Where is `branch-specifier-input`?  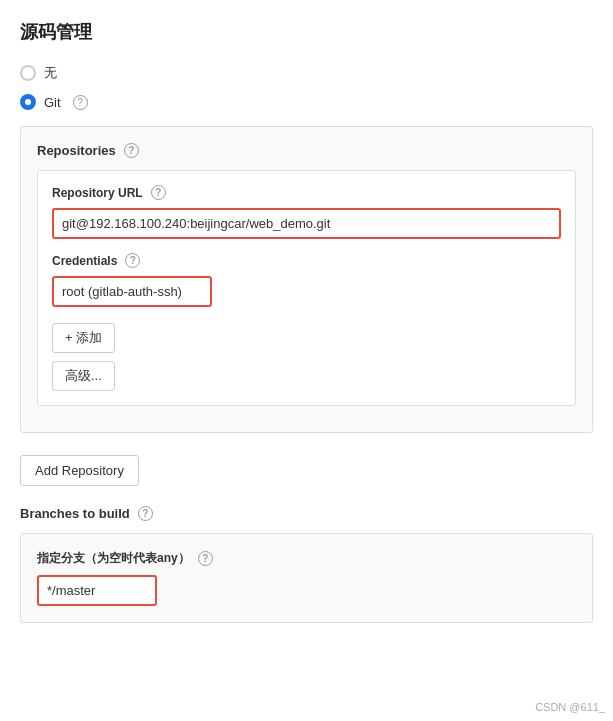
branch-specifier-input is located at coordinates (97, 590).